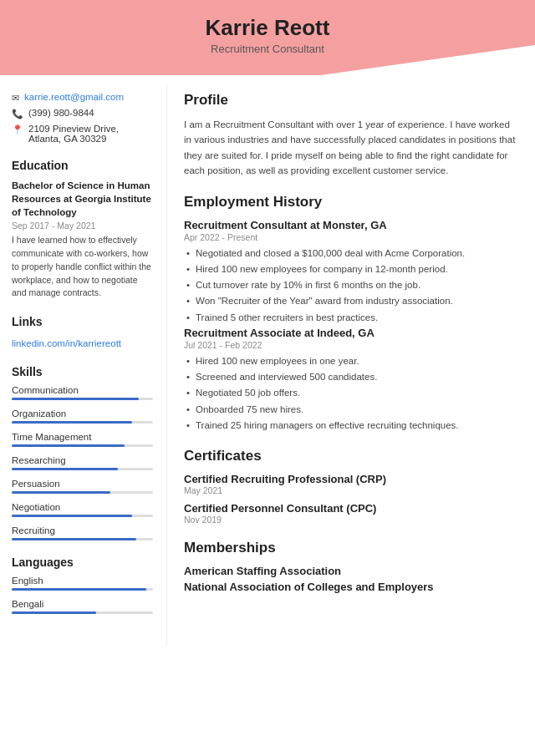 This screenshot has height=756, width=535. Describe the element at coordinates (82, 583) in the screenshot. I see `language-item: English` at that location.